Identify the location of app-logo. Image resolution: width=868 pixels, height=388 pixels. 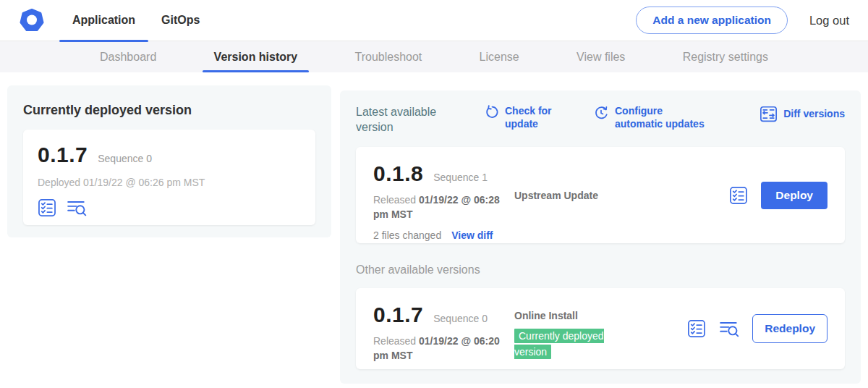
(32, 20).